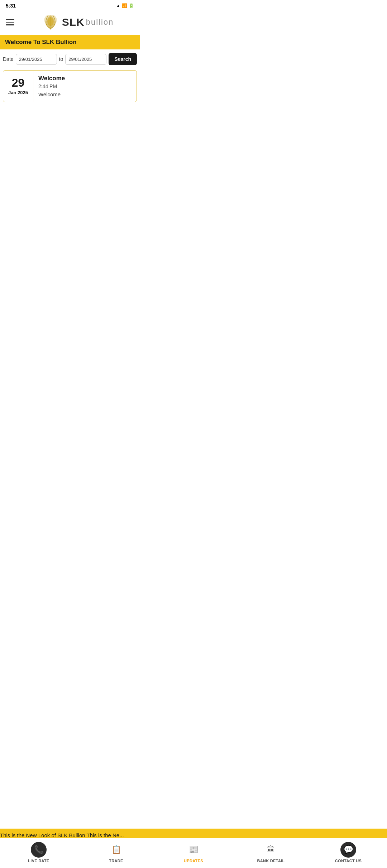  Describe the element at coordinates (70, 59) in the screenshot. I see `date-search-bar: Date to Search` at that location.